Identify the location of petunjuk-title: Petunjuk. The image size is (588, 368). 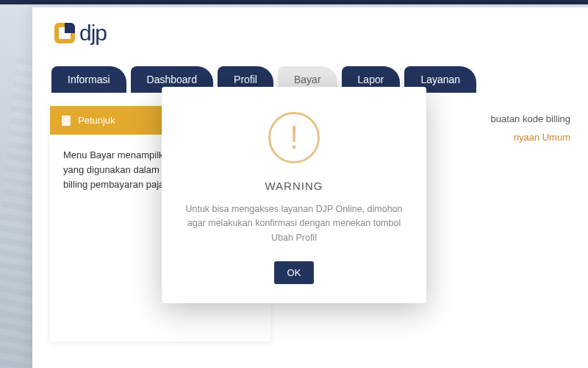
(97, 121).